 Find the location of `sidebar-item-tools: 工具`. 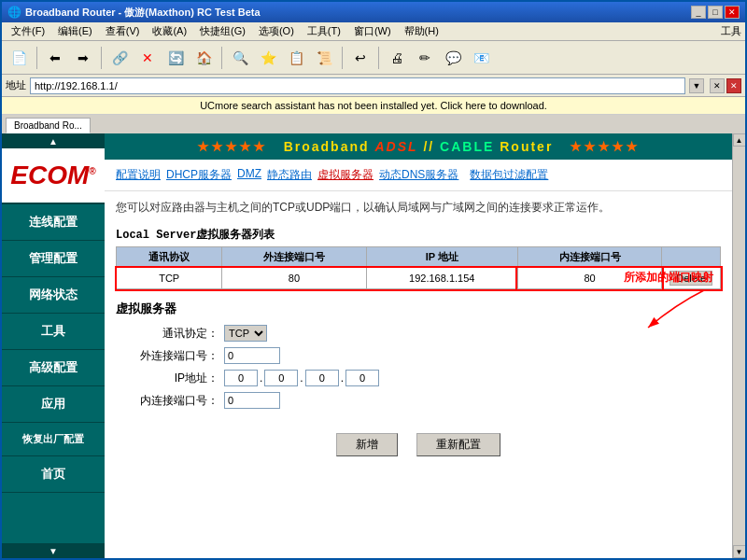

sidebar-item-tools: 工具 is located at coordinates (53, 332).